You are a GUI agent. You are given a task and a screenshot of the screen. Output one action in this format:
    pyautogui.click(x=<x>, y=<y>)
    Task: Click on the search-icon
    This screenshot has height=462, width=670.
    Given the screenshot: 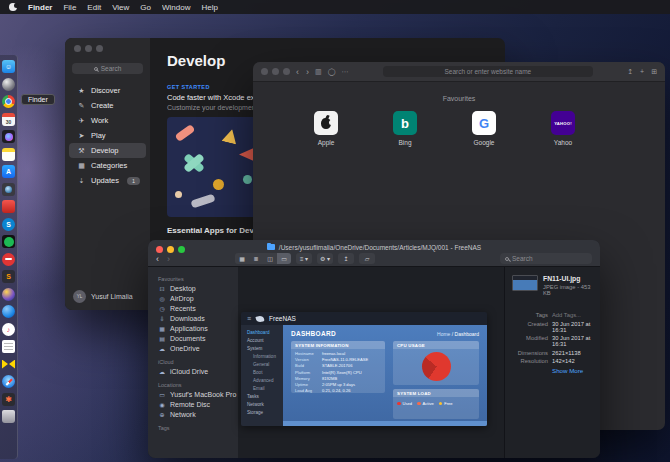 What is the action you would take?
    pyautogui.click(x=96, y=69)
    